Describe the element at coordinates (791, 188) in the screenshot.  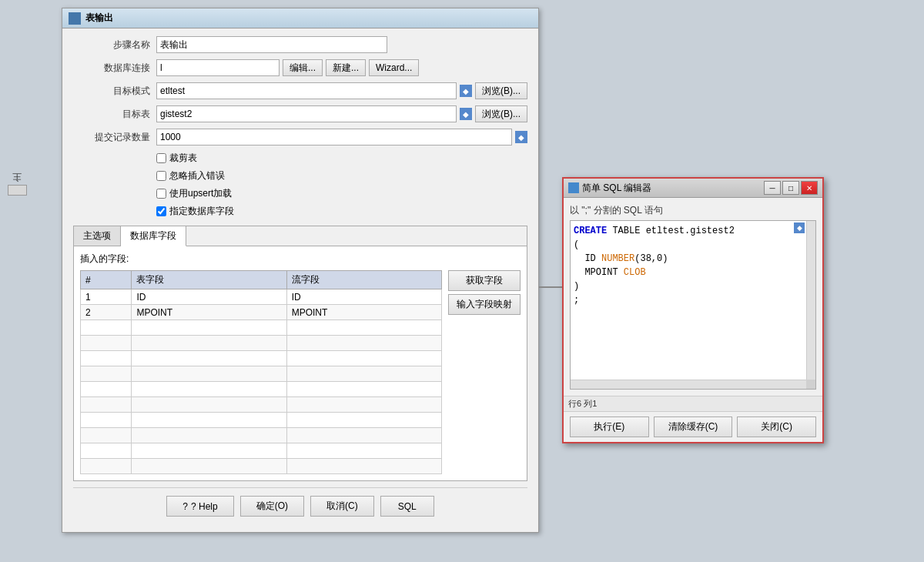
I see `titlebar-controls: ─ □ ✕` at that location.